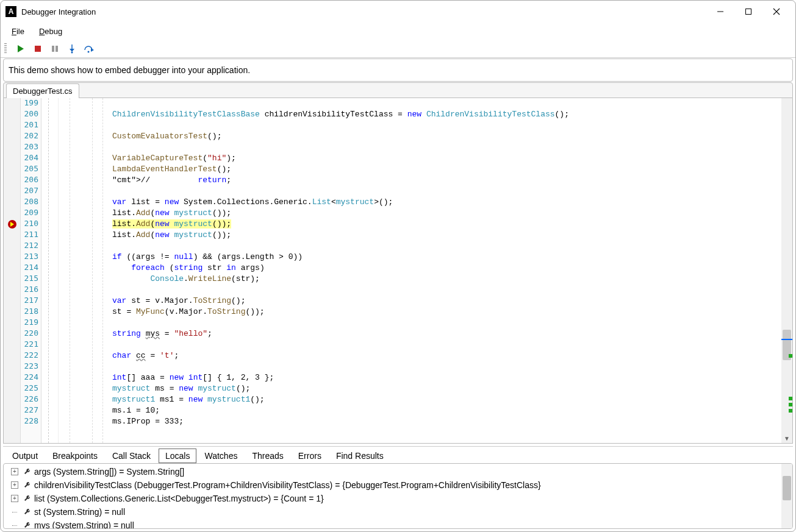  What do you see at coordinates (398, 485) in the screenshot?
I see `locals-row: +childrenVisibilityTestClass (DebuggerTe…` at bounding box center [398, 485].